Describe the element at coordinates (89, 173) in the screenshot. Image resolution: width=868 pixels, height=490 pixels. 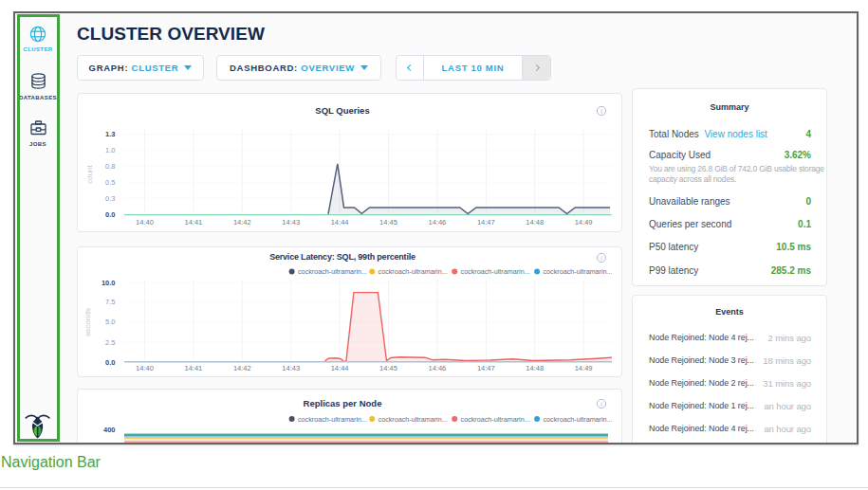
I see `svg-text: count` at that location.